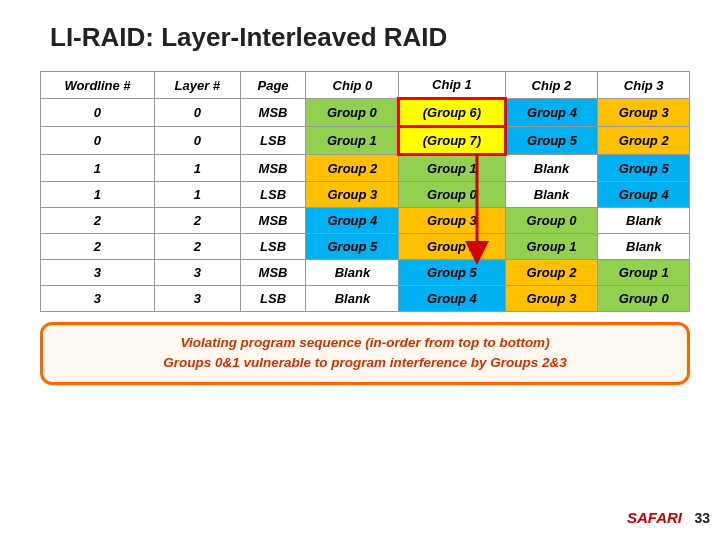  What do you see at coordinates (365, 354) in the screenshot?
I see `bottom-message-box: Violating program sequence (in-order fro…` at bounding box center [365, 354].